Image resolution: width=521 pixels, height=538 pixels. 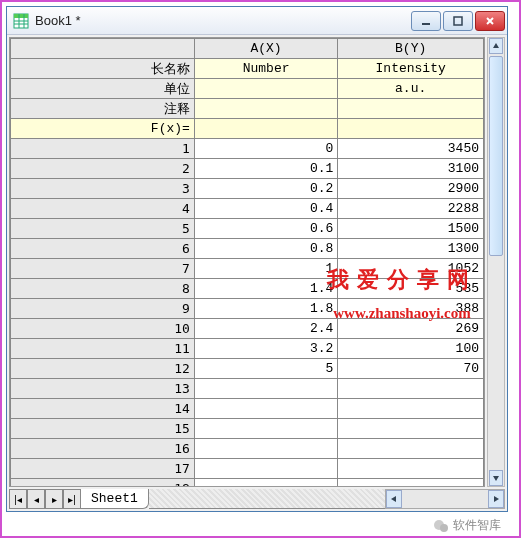 I want to click on scroll-left-button, so click(x=394, y=499).